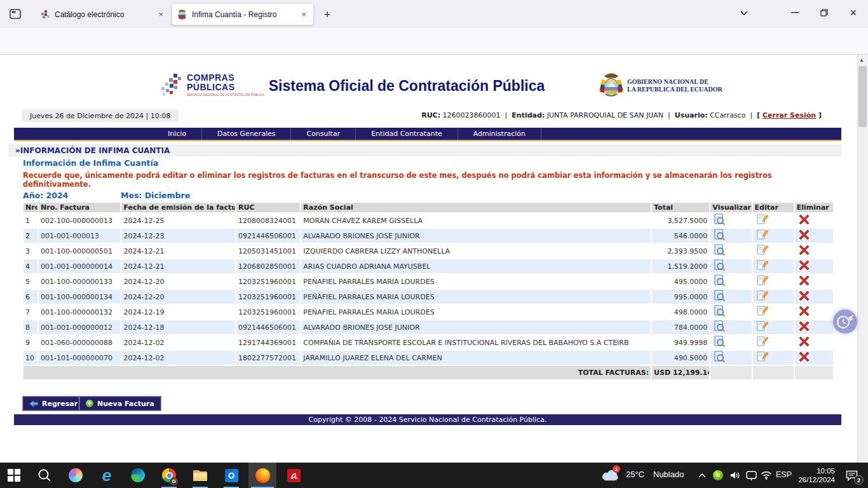 The width and height of the screenshot is (868, 488). What do you see at coordinates (323, 133) in the screenshot?
I see `nav-item-consultar: Consultar` at bounding box center [323, 133].